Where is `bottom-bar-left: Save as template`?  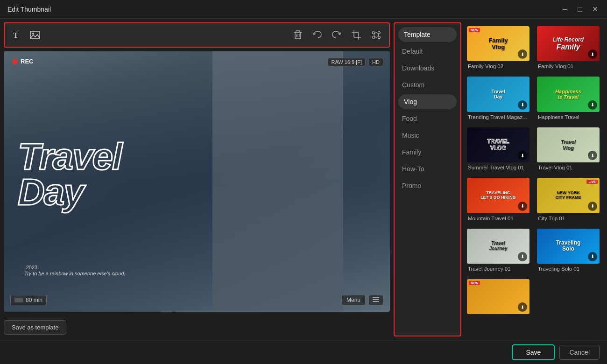 bottom-bar-left: Save as template is located at coordinates (197, 326).